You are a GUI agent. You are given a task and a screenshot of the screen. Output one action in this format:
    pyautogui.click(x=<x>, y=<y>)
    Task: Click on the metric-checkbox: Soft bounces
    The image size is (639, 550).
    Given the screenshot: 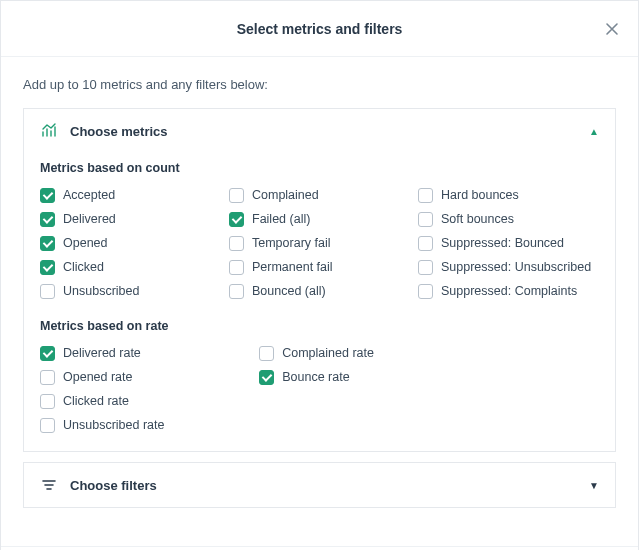 What is the action you would take?
    pyautogui.click(x=508, y=219)
    